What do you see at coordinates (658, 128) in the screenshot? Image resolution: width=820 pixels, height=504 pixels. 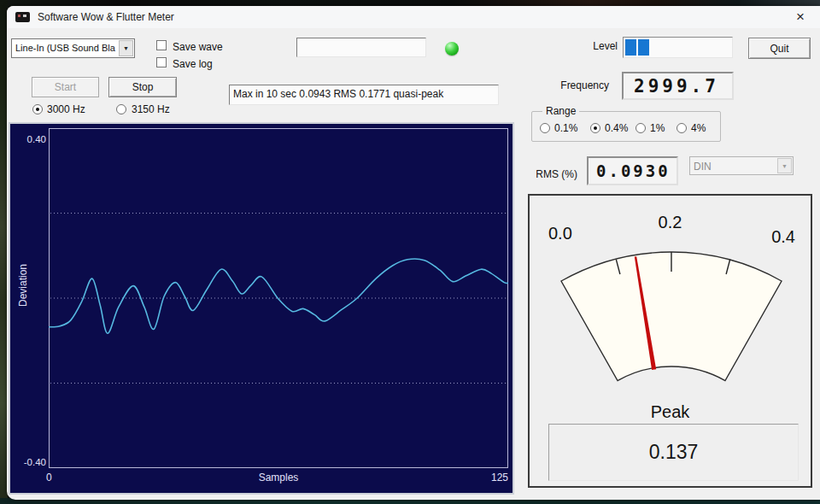 I see `range-radio-1-label: 1%` at bounding box center [658, 128].